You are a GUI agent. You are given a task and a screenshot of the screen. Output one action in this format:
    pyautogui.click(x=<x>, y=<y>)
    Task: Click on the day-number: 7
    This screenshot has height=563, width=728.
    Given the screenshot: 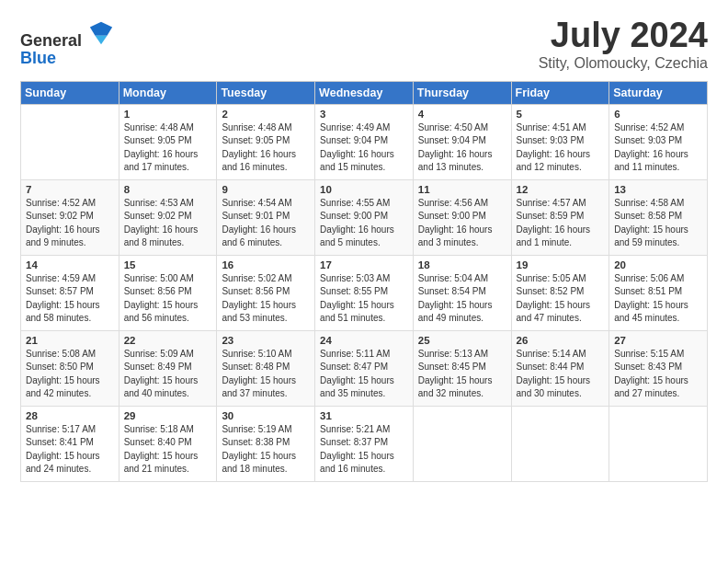 What is the action you would take?
    pyautogui.click(x=70, y=190)
    